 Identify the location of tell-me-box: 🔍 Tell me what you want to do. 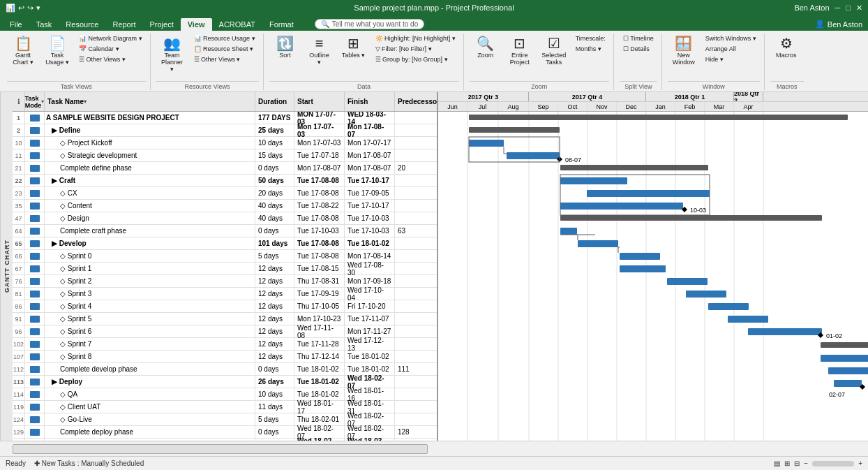
(370, 24).